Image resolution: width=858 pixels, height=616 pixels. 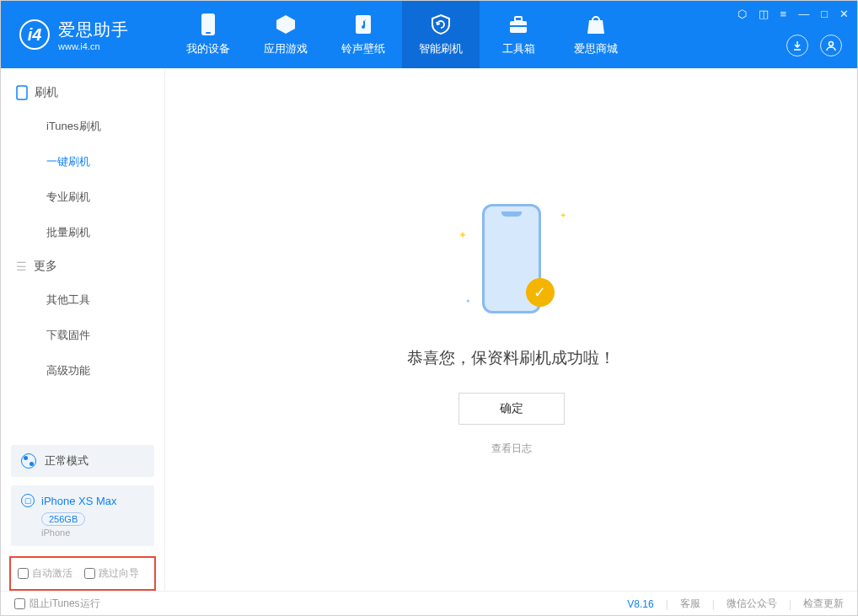 I want to click on view-log-link: 查看日志, so click(x=512, y=448).